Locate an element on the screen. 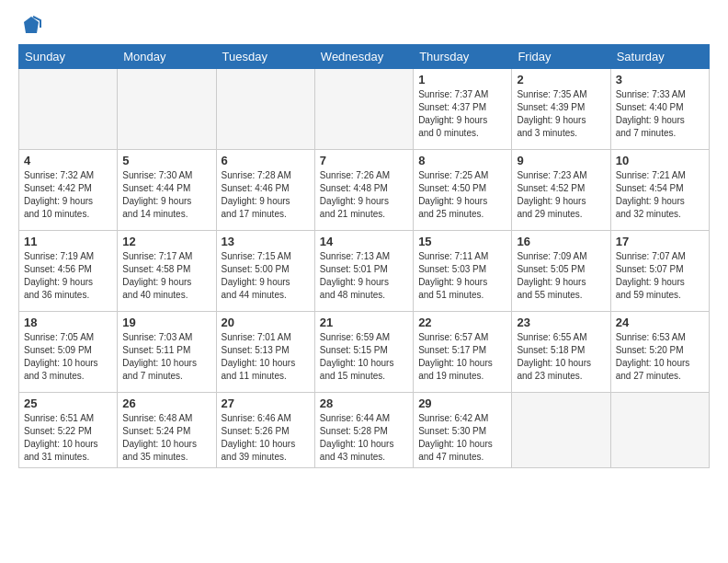 The width and height of the screenshot is (728, 563). day-info: Sunrise: 7:13 AM Sunset: 5:01 PM Dayligh… is located at coordinates (364, 276).